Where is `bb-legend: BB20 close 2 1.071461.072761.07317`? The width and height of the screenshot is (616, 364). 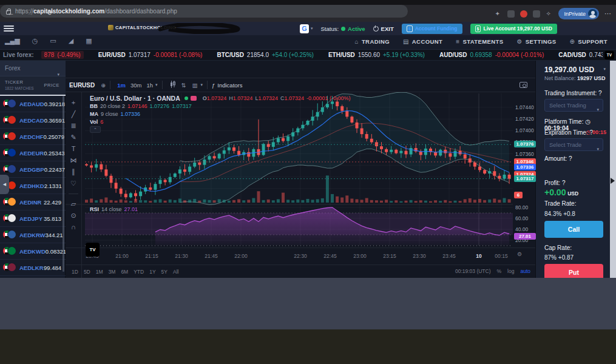
bb-legend: BB20 close 2 1.071461.072761.07317 is located at coordinates (220, 106).